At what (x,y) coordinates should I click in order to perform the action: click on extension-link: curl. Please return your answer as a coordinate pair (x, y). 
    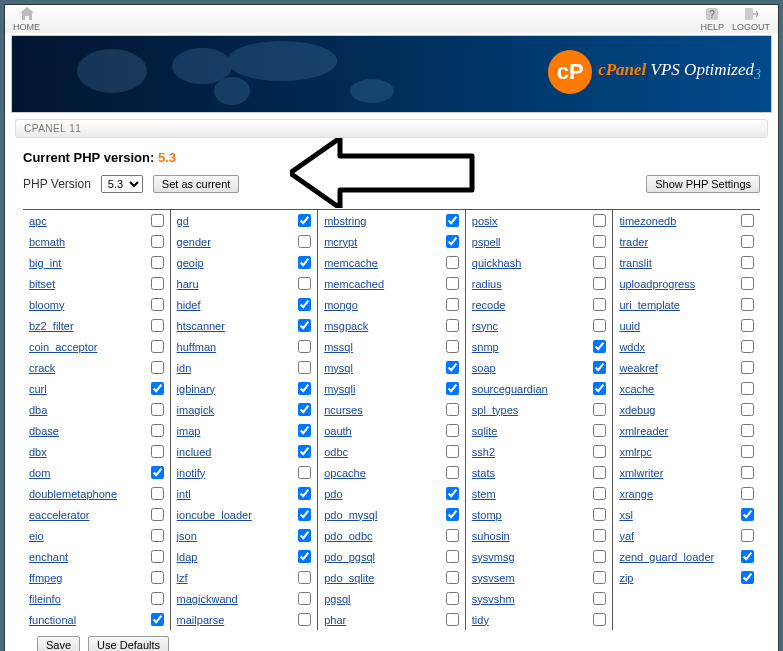
    Looking at the image, I should click on (38, 389).